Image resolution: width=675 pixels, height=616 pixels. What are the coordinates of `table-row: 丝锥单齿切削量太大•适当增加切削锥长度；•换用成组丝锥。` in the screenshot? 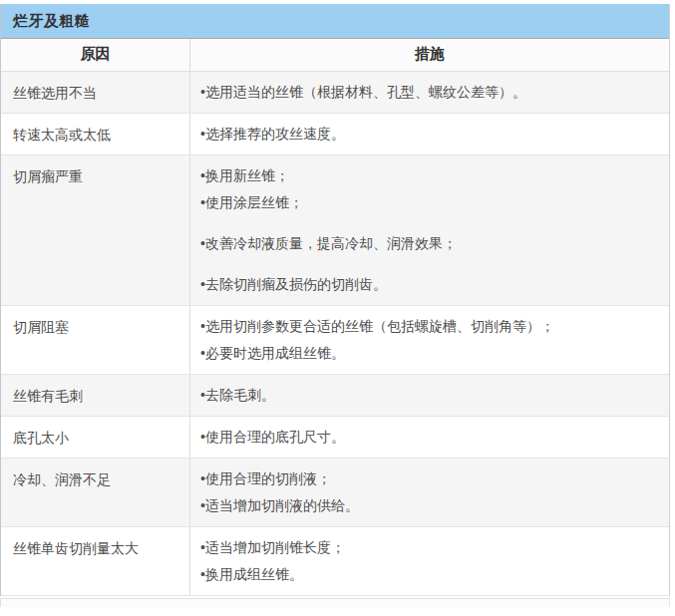 It's located at (335, 562).